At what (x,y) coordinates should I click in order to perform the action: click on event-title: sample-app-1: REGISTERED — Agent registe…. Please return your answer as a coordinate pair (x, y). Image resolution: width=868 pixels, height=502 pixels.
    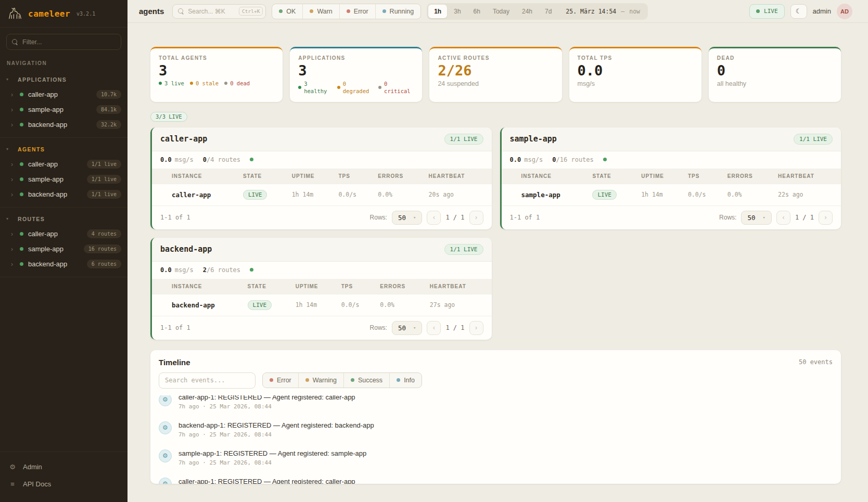
    Looking at the image, I should click on (273, 454).